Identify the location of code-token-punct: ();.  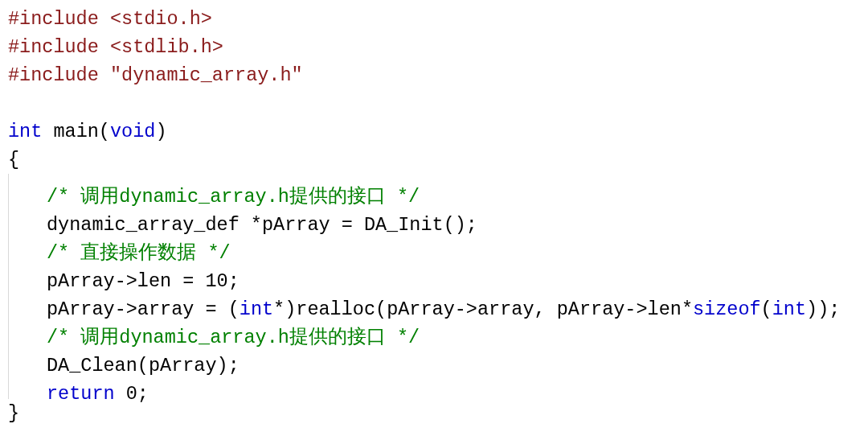
(461, 225).